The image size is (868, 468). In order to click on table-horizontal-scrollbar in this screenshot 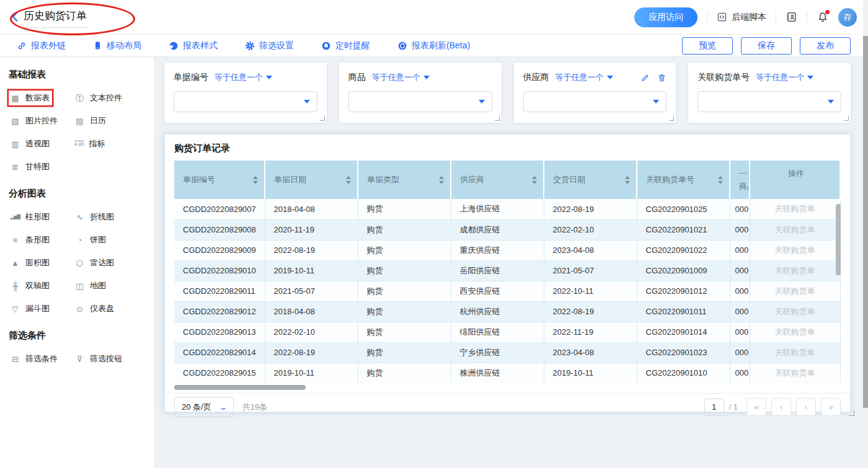, I will do `click(507, 387)`.